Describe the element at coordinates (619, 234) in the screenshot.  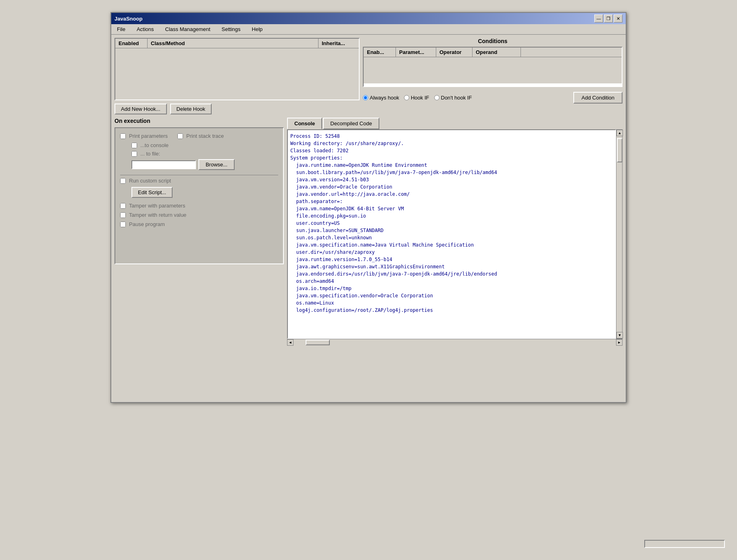
I see `vertical-scrollbar: ▲ ▼` at that location.